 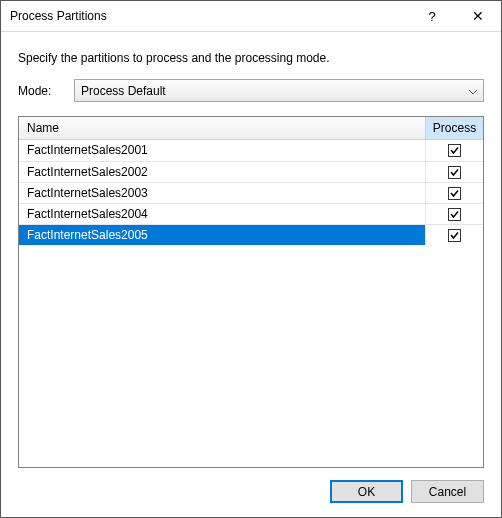 What do you see at coordinates (222, 172) in the screenshot?
I see `partition-name: FactInternetSales2002` at bounding box center [222, 172].